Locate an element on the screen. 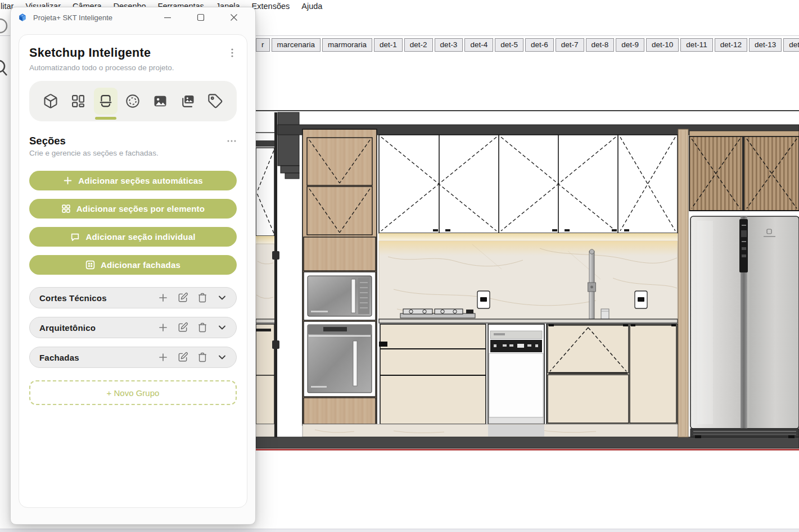  scene-tab: det-9 is located at coordinates (630, 45).